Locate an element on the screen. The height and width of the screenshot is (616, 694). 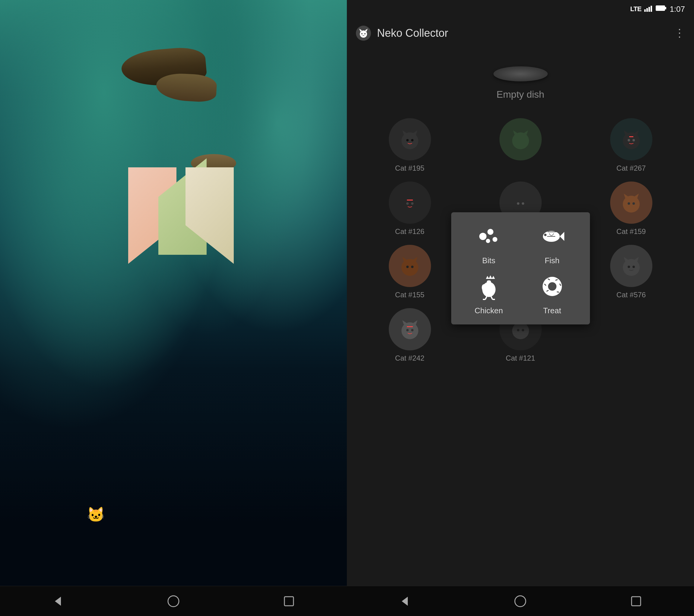
cat-item-159: Cat #159 is located at coordinates (631, 209).